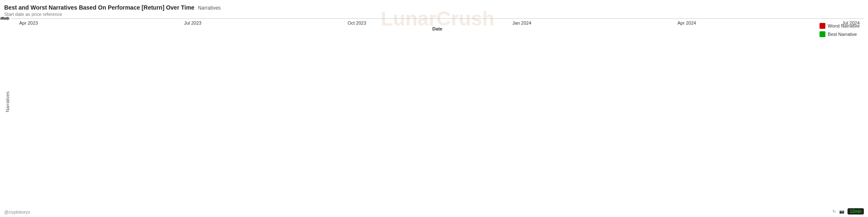 The height and width of the screenshot is (217, 868). I want to click on time-badge: 12min, so click(856, 211).